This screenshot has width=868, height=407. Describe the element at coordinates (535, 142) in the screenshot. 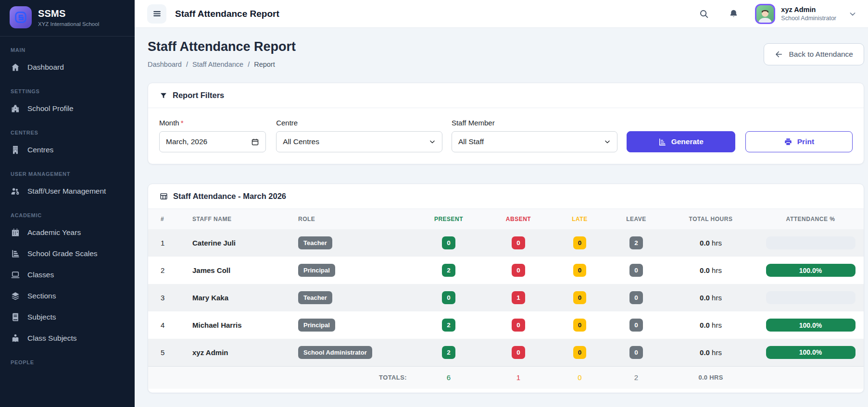

I see `staff-member-select: All Staff` at that location.